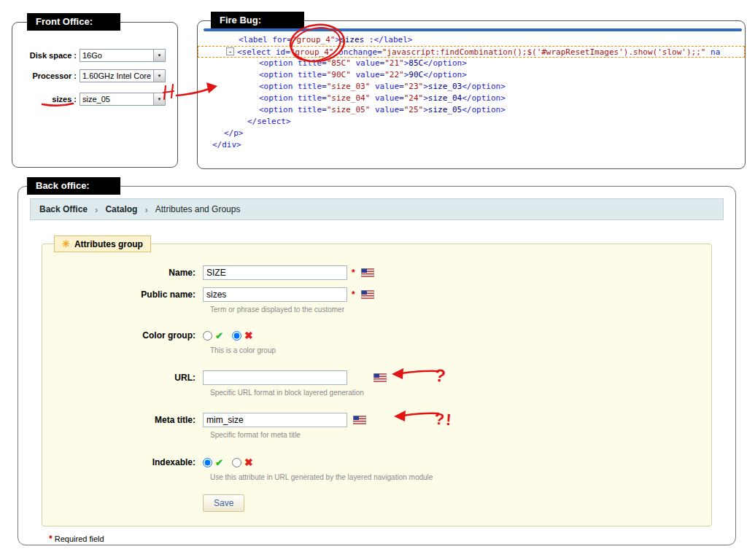  What do you see at coordinates (233, 133) in the screenshot?
I see `code-token: </p>` at bounding box center [233, 133].